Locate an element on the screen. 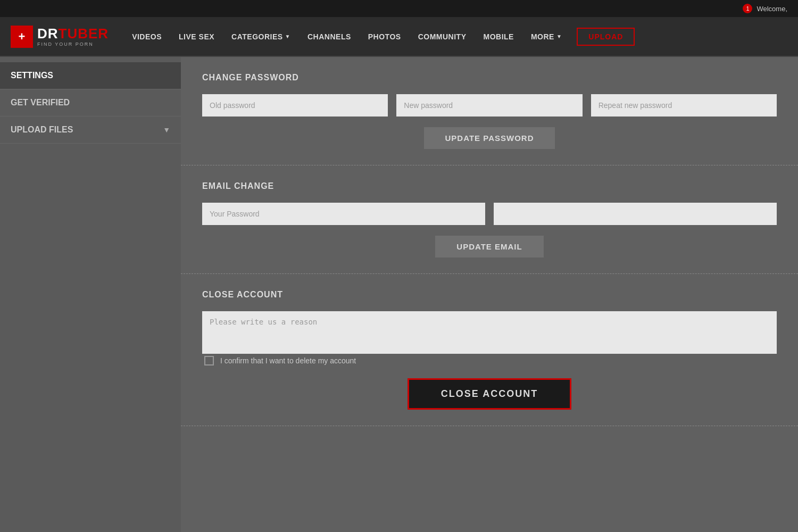 The height and width of the screenshot is (532, 798). close-account-reason-input is located at coordinates (489, 332).